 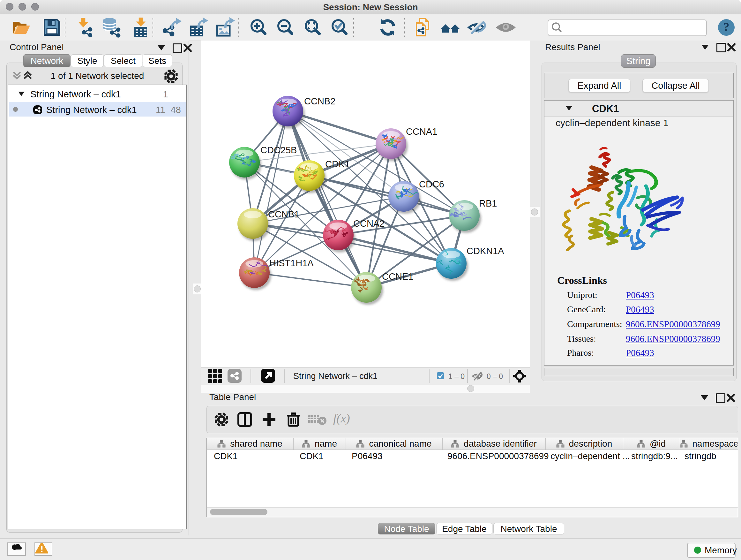 What do you see at coordinates (485, 251) in the screenshot?
I see `svg-text: CDKN1A` at bounding box center [485, 251].